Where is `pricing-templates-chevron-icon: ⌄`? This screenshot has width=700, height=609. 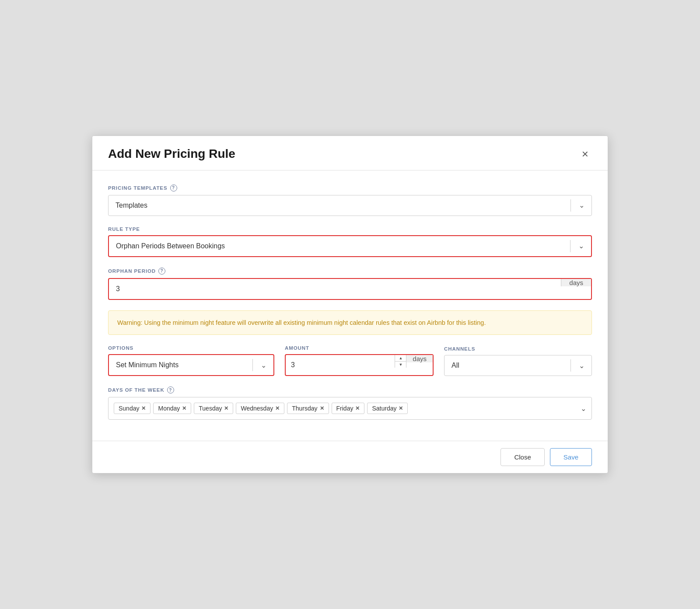 pricing-templates-chevron-icon: ⌄ is located at coordinates (582, 205).